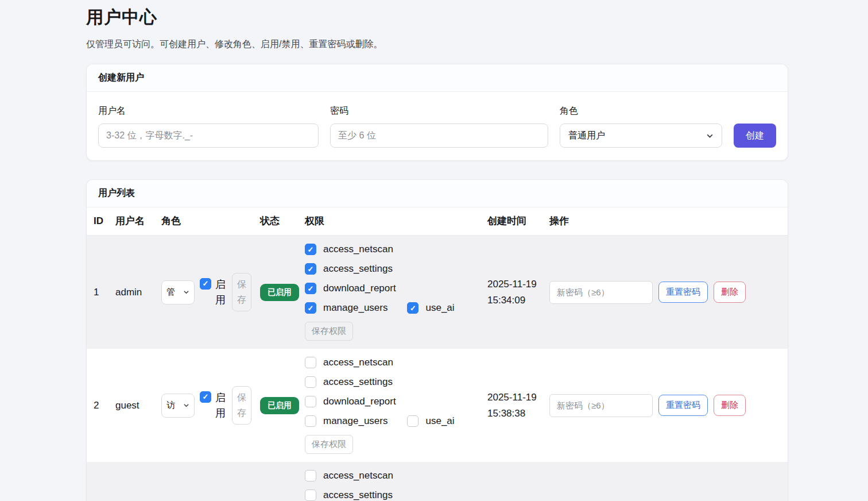  What do you see at coordinates (641, 111) in the screenshot?
I see `role-label: 角色` at bounding box center [641, 111].